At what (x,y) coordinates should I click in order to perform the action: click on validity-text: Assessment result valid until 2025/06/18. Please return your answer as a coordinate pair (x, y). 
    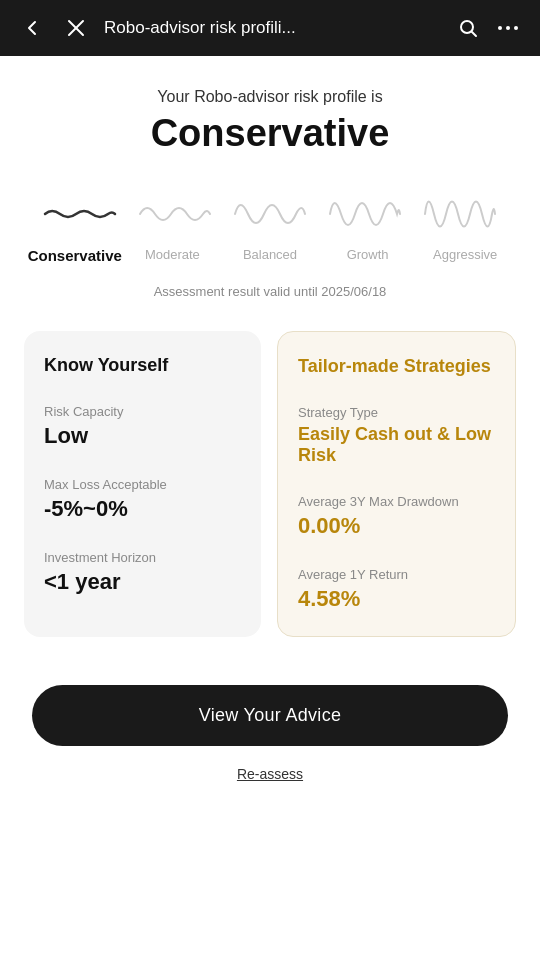
    Looking at the image, I should click on (270, 292).